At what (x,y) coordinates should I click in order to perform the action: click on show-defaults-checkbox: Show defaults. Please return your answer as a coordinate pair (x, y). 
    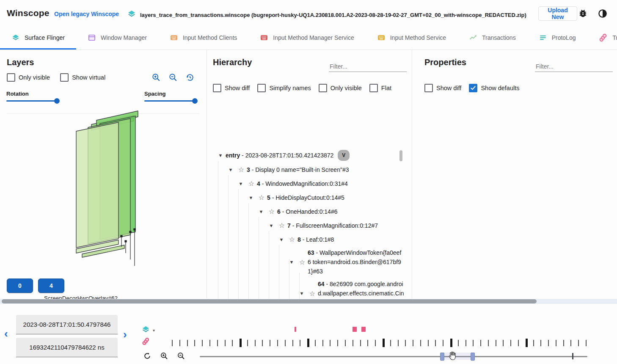
    Looking at the image, I should click on (494, 88).